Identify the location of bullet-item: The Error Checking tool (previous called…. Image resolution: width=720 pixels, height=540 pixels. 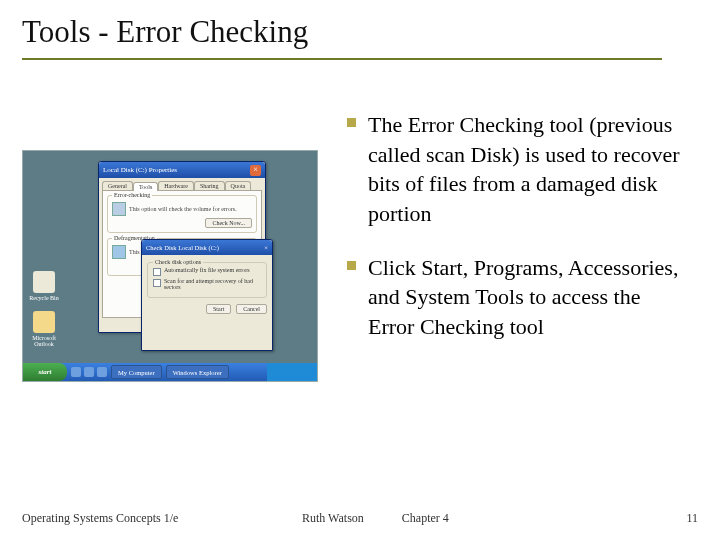
(518, 170).